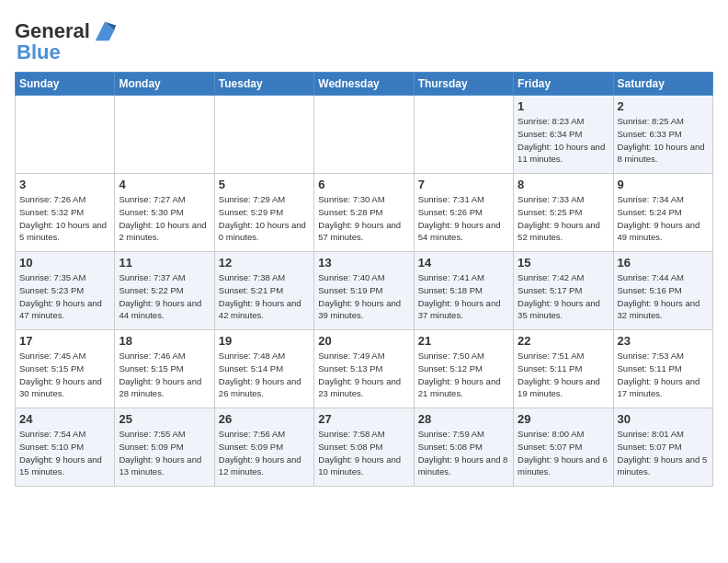 Image resolution: width=728 pixels, height=563 pixels. Describe the element at coordinates (463, 296) in the screenshot. I see `day-info: Sunrise: 7:41 AM Sunset: 5:18 PM Dayligh…` at that location.